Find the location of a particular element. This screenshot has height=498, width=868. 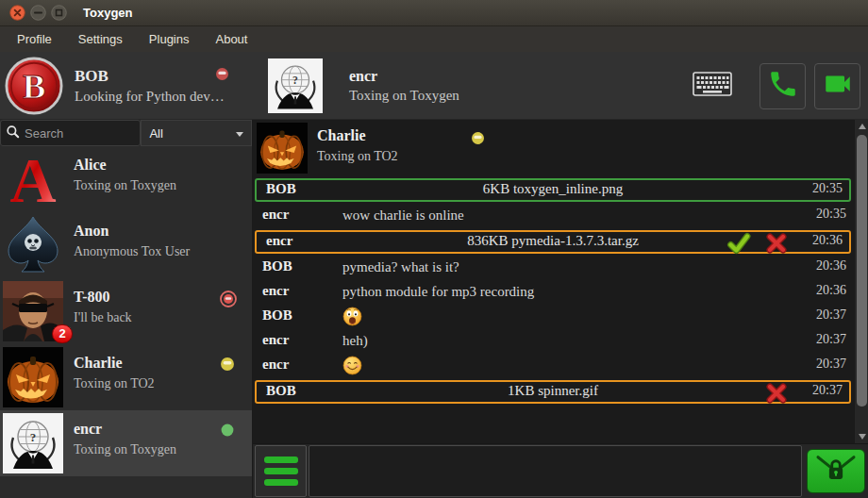

file-transfer-label: 1KB spinner.gif is located at coordinates (553, 390).